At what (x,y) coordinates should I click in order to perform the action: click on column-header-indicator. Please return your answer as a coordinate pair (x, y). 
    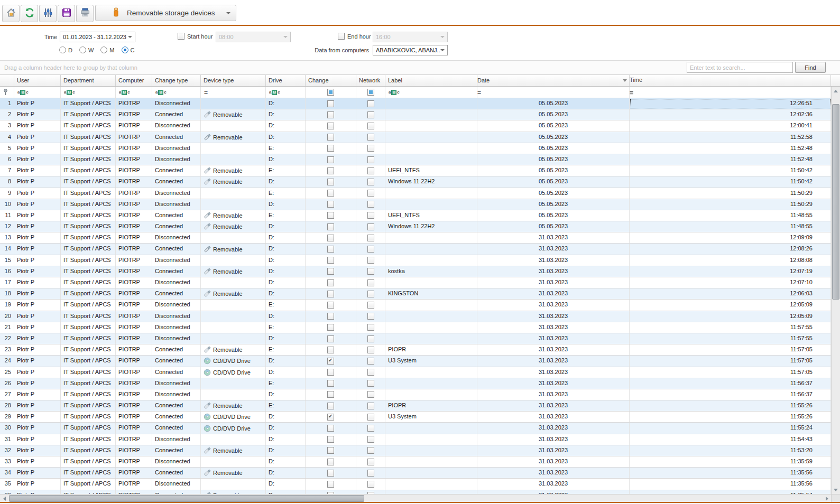
    Looking at the image, I should click on (7, 80).